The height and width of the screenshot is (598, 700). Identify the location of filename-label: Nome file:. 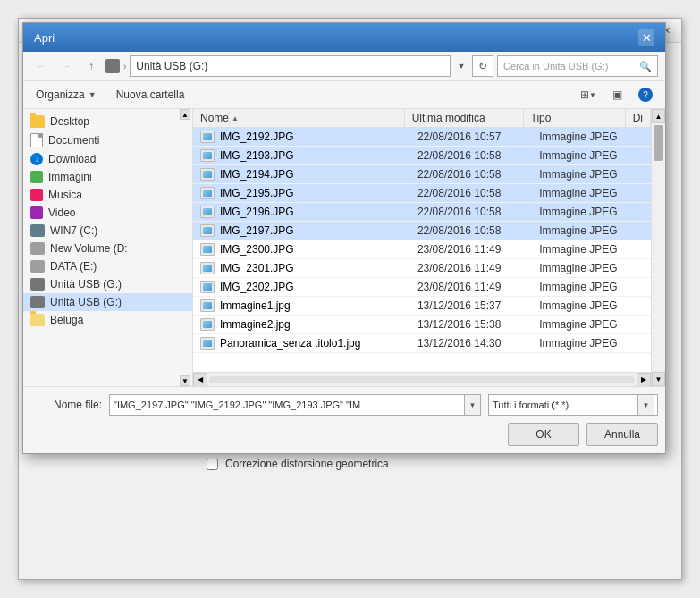
(66, 405).